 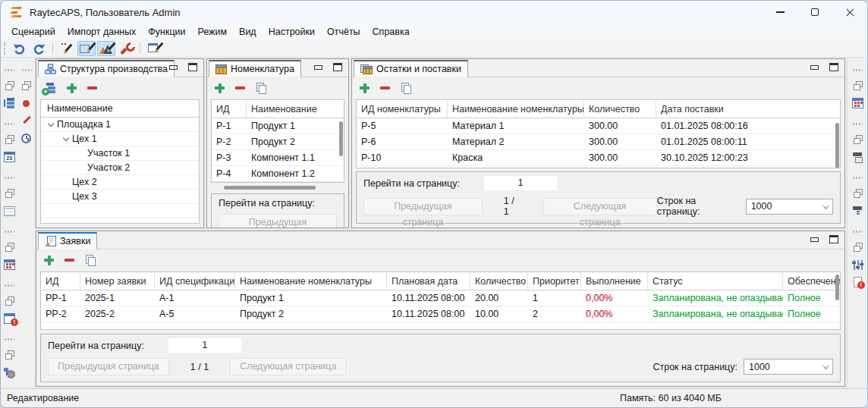 I want to click on table-row: P-6Материал 2300.0001.01.2025 08:00:11, so click(x=598, y=143).